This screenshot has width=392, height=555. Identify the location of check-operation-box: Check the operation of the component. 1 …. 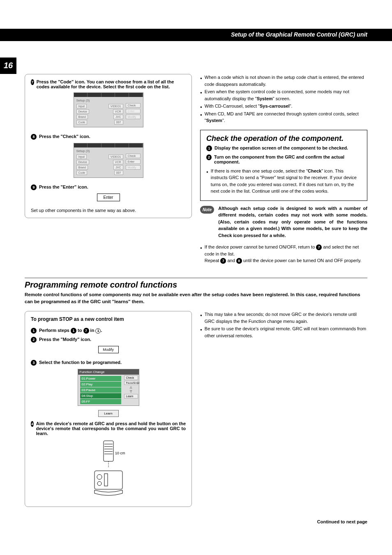
(284, 165).